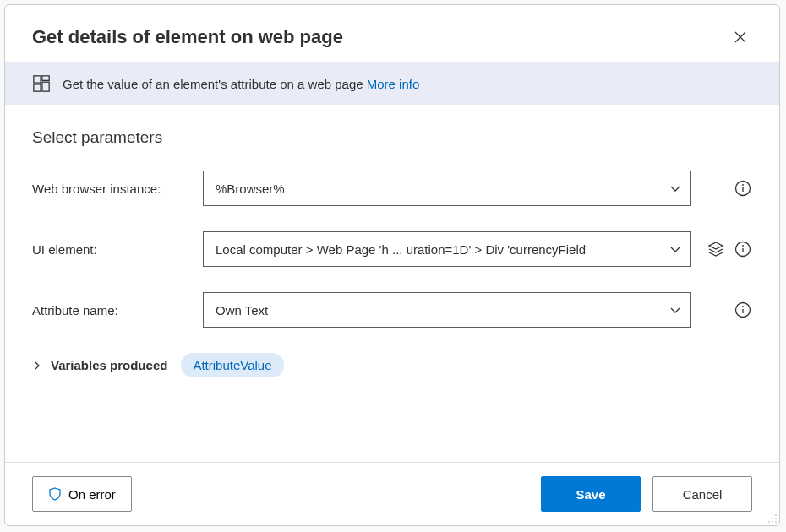 The height and width of the screenshot is (532, 786). What do you see at coordinates (241, 84) in the screenshot?
I see `banner-text: Get the value of an element's attribute …` at bounding box center [241, 84].